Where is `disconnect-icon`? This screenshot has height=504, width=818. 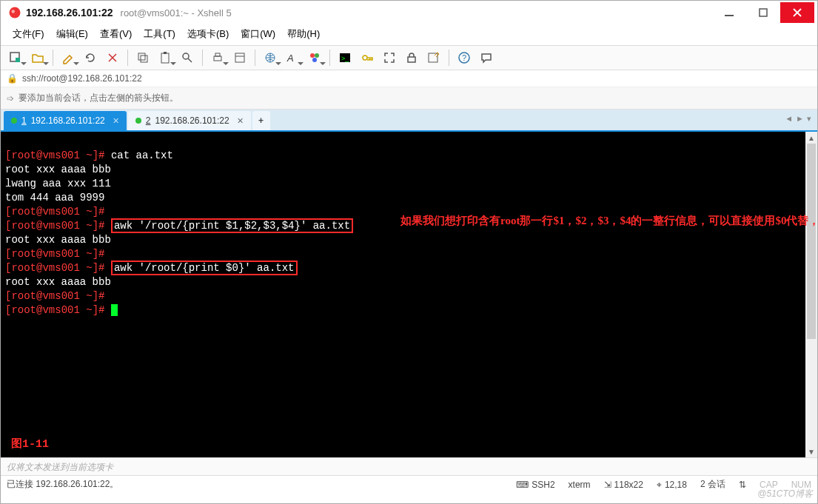 disconnect-icon is located at coordinates (113, 58).